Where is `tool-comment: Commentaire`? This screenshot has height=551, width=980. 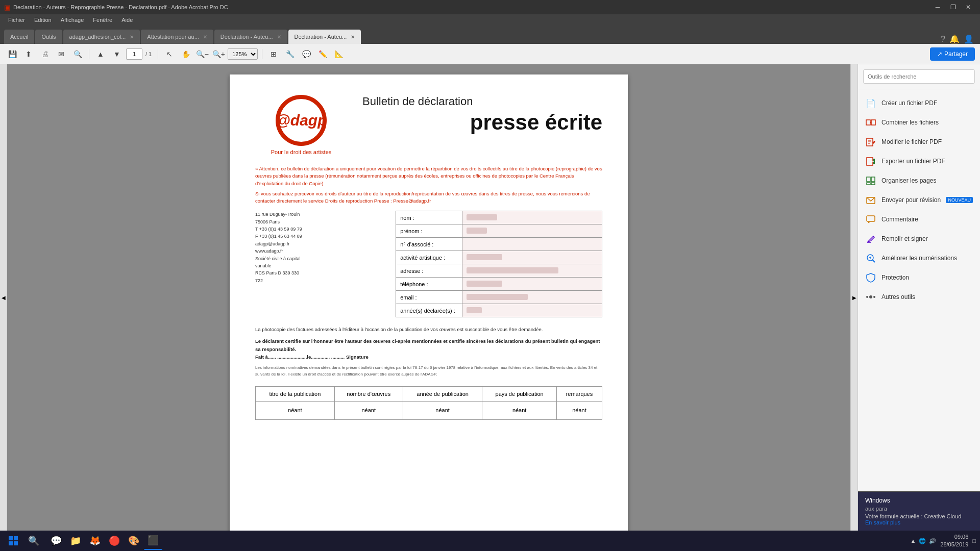
tool-comment: Commentaire is located at coordinates (919, 219).